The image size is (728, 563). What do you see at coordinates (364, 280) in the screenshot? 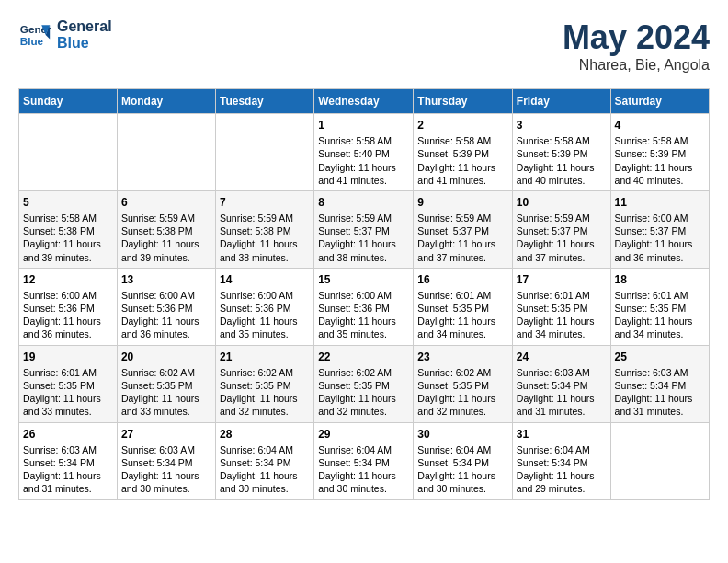
I see `day-number: 15` at bounding box center [364, 280].